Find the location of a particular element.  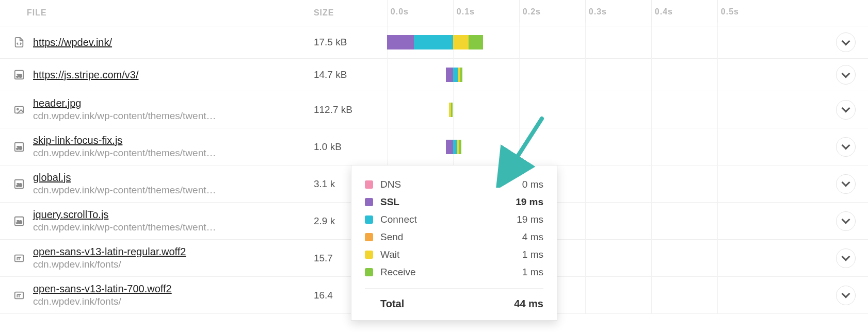

swatch-send is located at coordinates (369, 237).